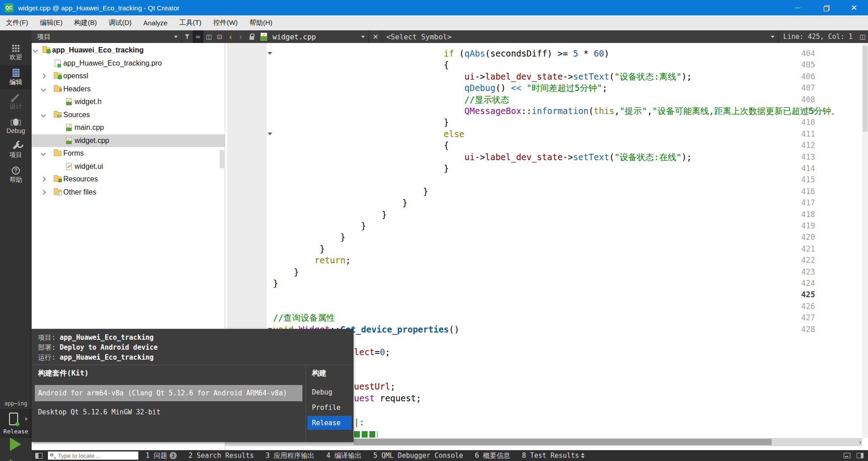 The width and height of the screenshot is (868, 461). I want to click on code-line-413: ui->label_dev_state->setText("设备状态:在线");, so click(482, 157).